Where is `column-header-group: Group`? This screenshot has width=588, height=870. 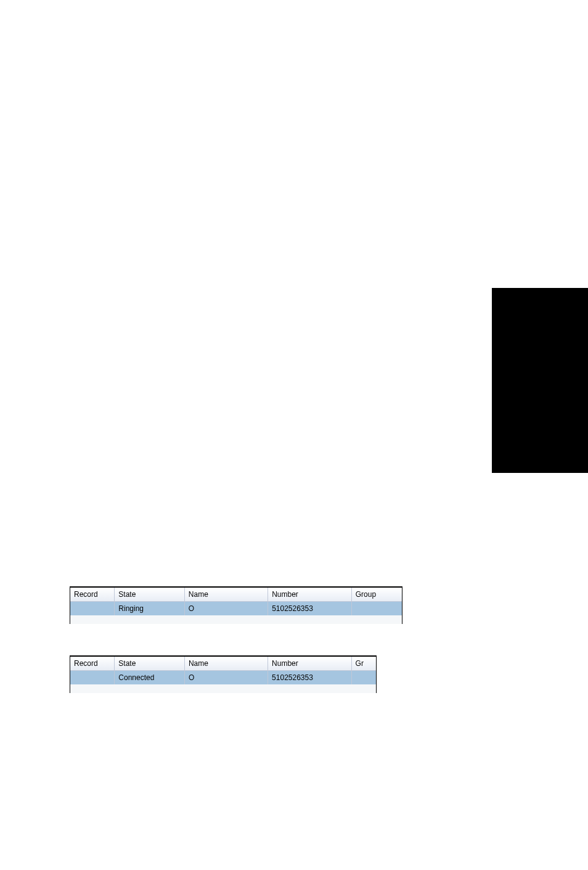 column-header-group: Group is located at coordinates (377, 594).